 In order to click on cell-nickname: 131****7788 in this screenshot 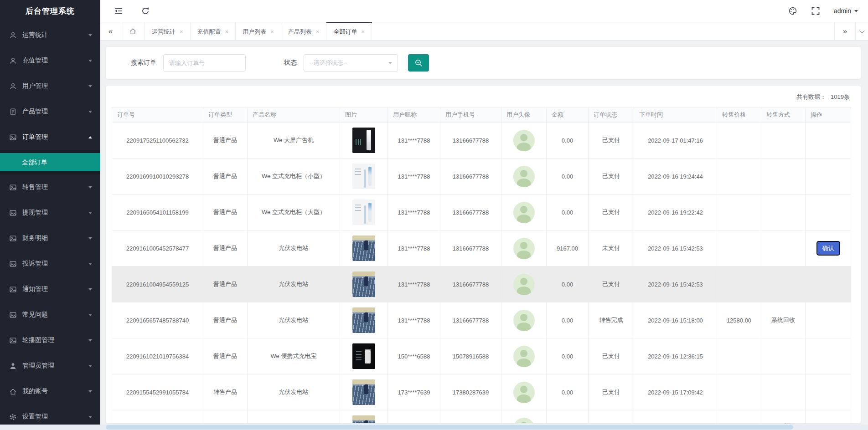, I will do `click(414, 284)`.